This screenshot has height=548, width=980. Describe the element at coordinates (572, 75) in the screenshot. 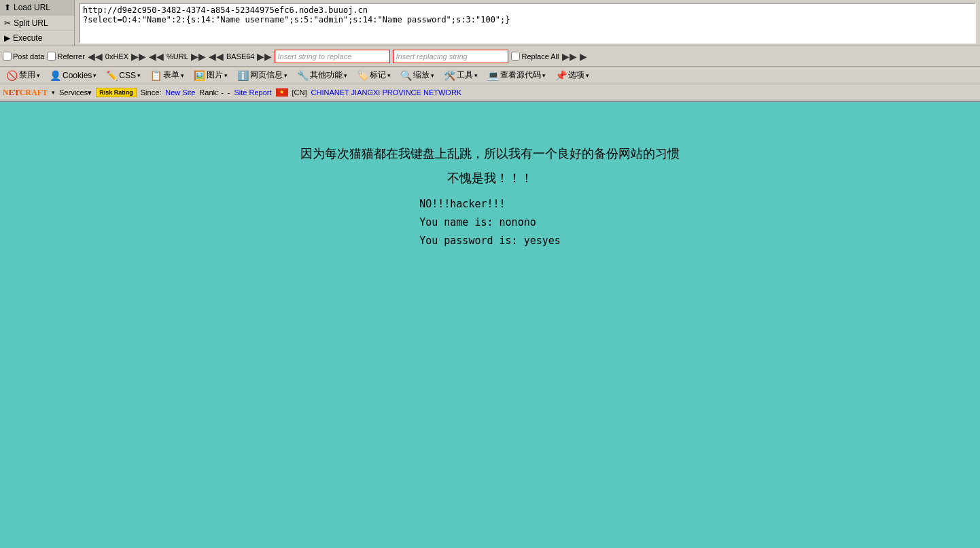

I see `menu-item-options: 📌 选项 ▾` at that location.